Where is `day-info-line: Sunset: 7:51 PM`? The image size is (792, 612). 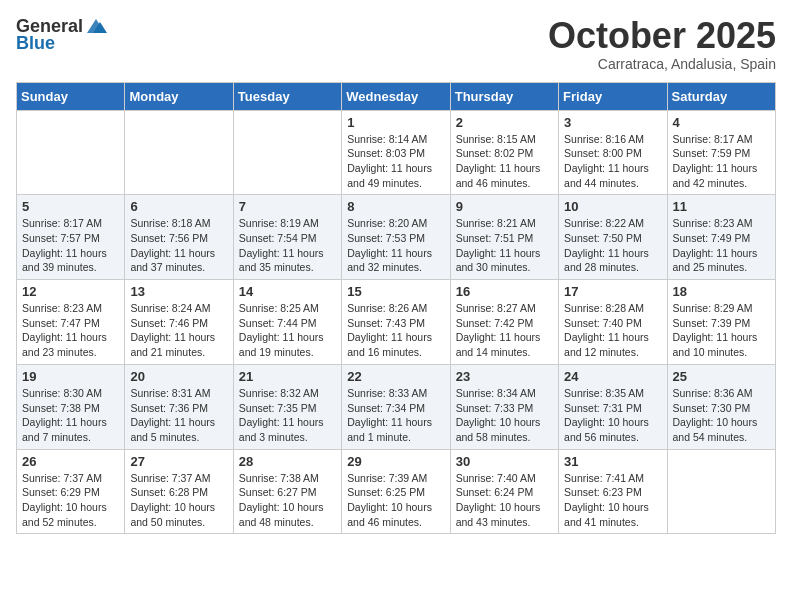
day-info-line: Sunset: 7:51 PM is located at coordinates (504, 238).